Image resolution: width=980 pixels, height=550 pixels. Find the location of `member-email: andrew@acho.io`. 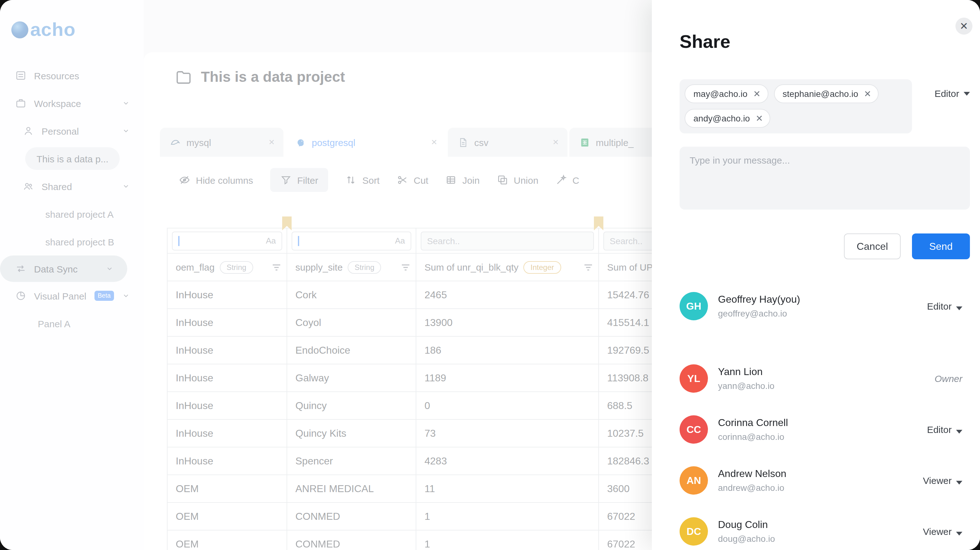

member-email: andrew@acho.io is located at coordinates (752, 488).